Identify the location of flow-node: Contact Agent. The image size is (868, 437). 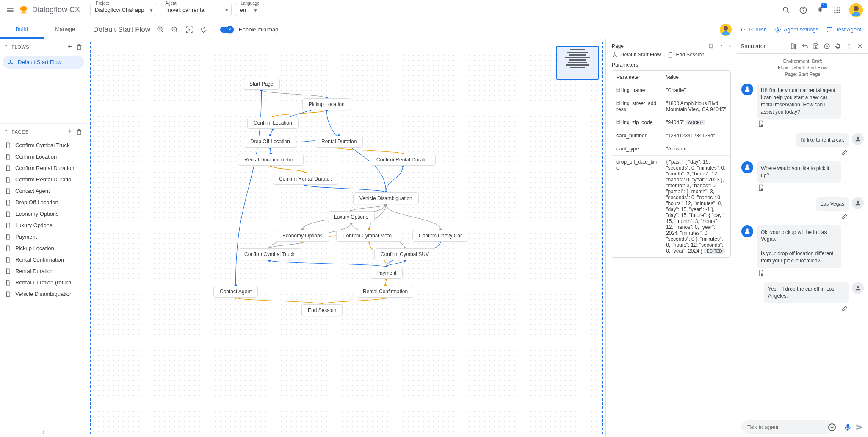
(235, 292).